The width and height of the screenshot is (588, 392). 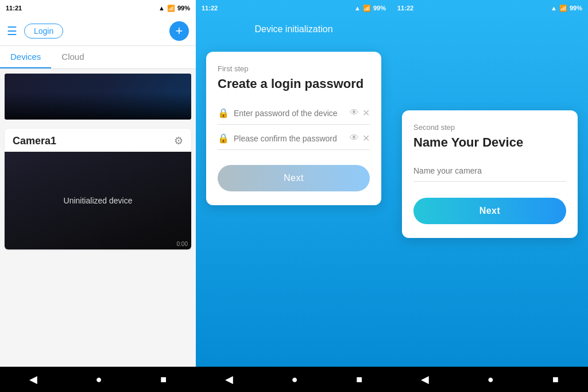 I want to click on clear-icon-2: ✕, so click(x=366, y=138).